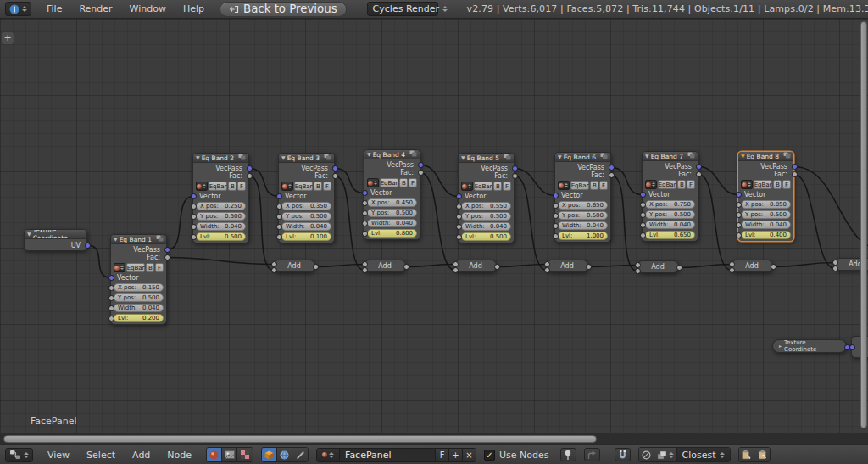  I want to click on vertical-scrollbar, so click(864, 225).